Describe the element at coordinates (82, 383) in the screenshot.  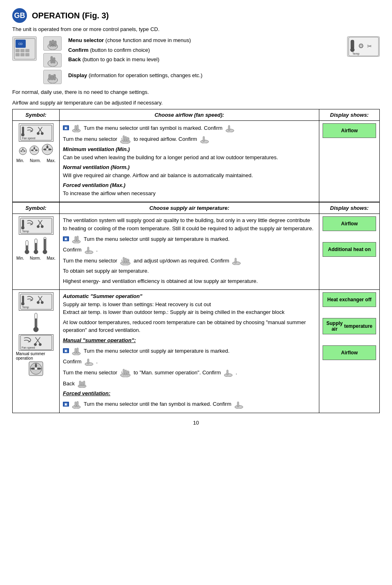
I see `hand-icon-back` at that location.